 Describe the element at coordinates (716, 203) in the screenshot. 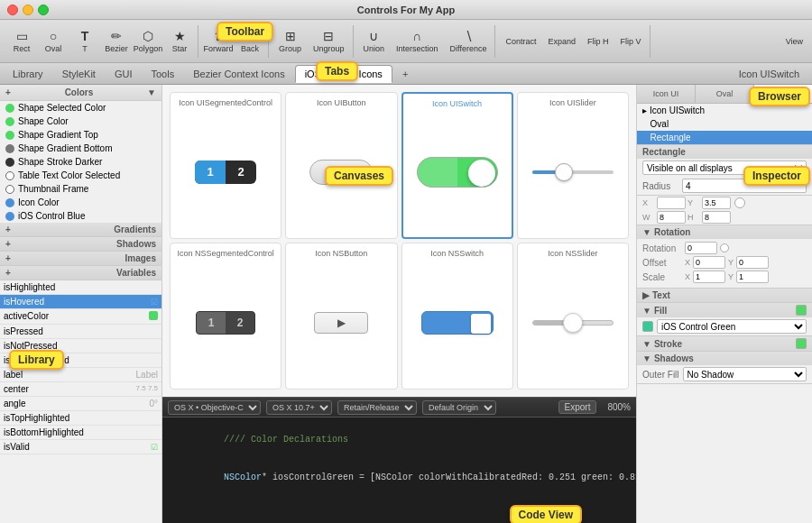

I see `y-input` at that location.